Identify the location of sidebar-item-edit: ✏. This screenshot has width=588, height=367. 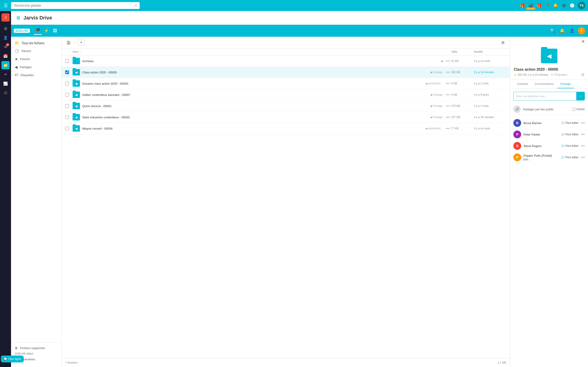
(6, 74).